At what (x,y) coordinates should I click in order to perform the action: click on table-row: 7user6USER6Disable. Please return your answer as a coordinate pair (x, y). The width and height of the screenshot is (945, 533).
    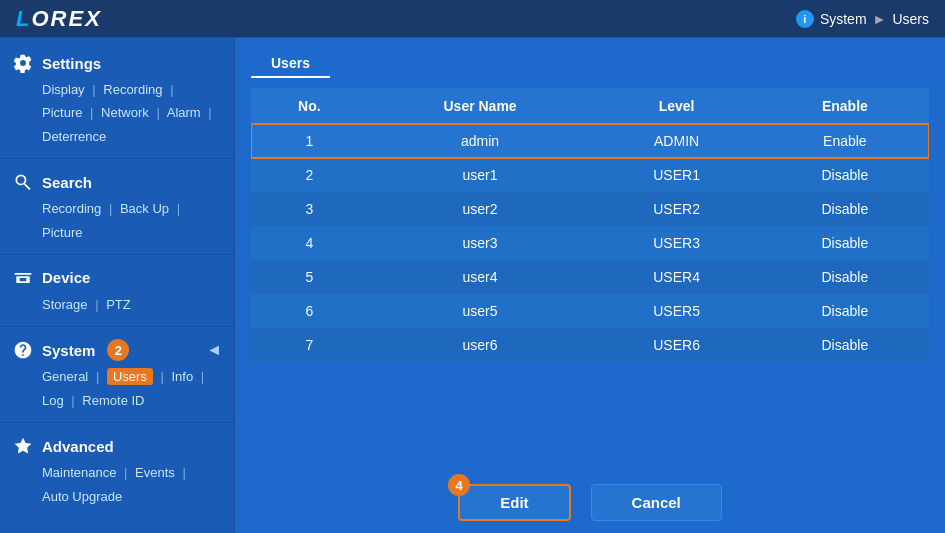
    Looking at the image, I should click on (590, 345).